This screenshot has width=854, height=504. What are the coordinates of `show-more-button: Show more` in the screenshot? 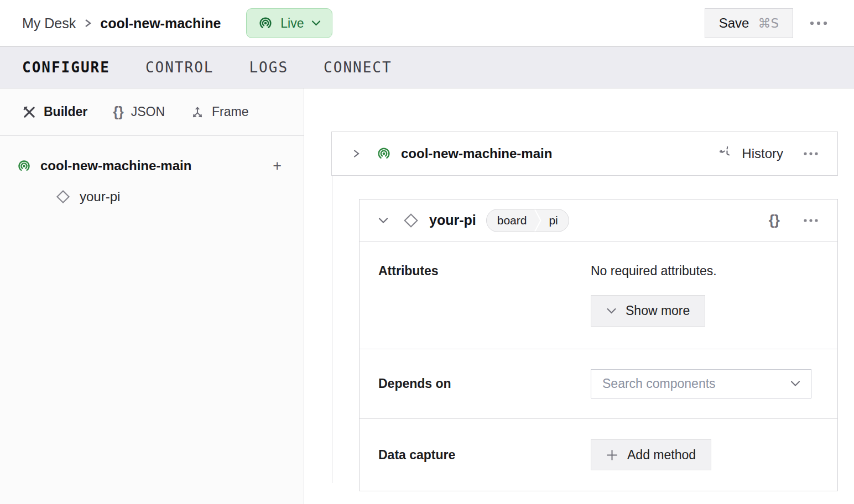 It's located at (648, 311).